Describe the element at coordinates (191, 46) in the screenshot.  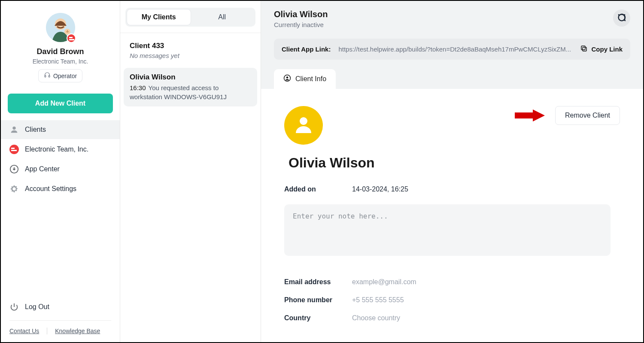
I see `client-title: Client 433` at that location.